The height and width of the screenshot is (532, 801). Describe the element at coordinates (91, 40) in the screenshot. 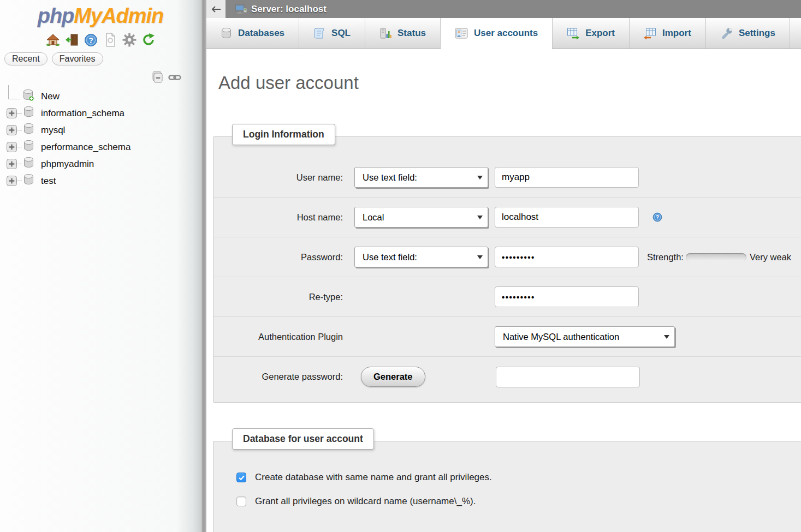

I see `help-button: ?` at that location.